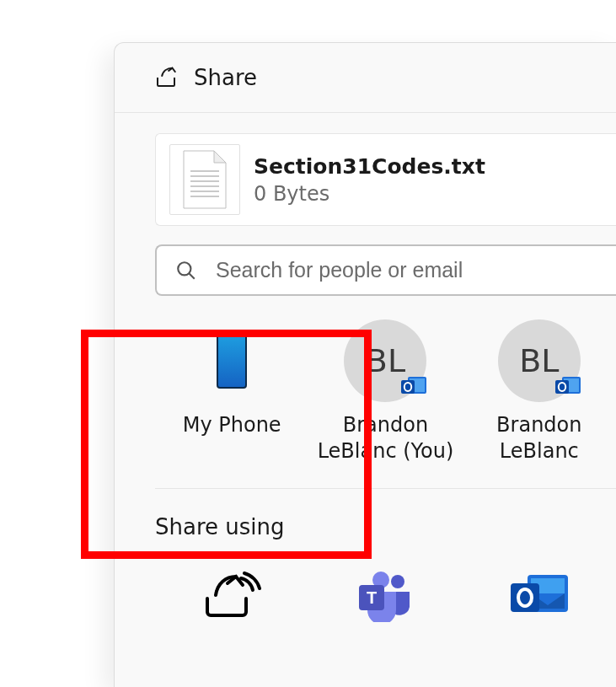  I want to click on target-contact: BL Brandon LeBlanc, so click(539, 392).